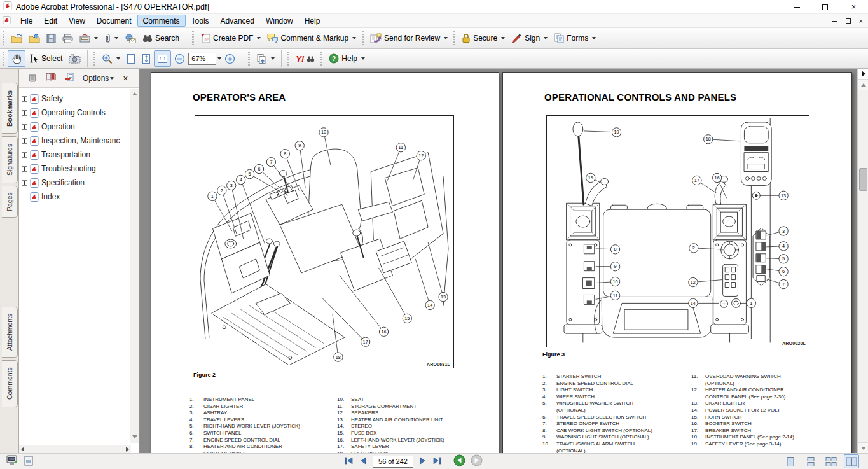 Image resolution: width=868 pixels, height=469 pixels. What do you see at coordinates (161, 38) in the screenshot?
I see `search-button: Search` at bounding box center [161, 38].